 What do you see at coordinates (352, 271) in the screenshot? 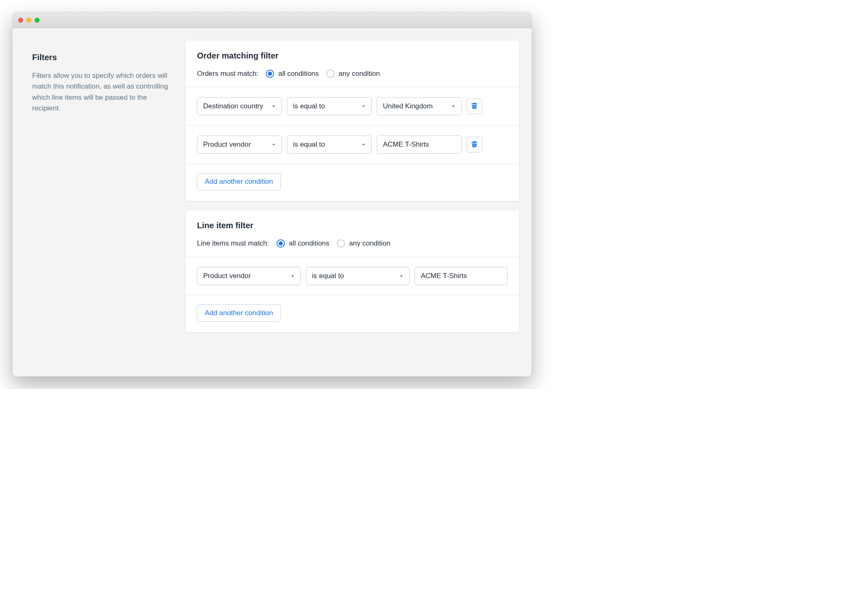
I see `line-filter-card: Line item filter Line items must match: …` at bounding box center [352, 271].